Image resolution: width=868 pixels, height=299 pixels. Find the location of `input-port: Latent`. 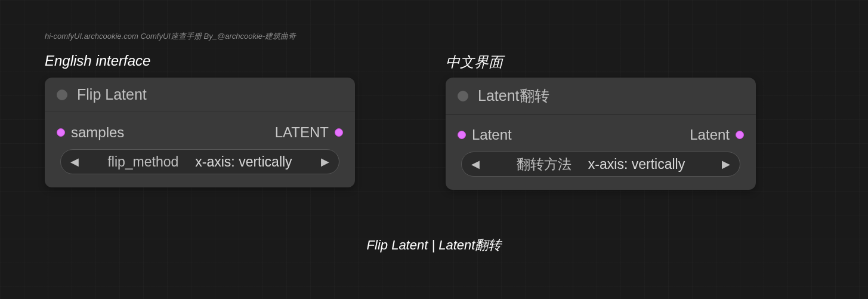

input-port: Latent is located at coordinates (484, 135).